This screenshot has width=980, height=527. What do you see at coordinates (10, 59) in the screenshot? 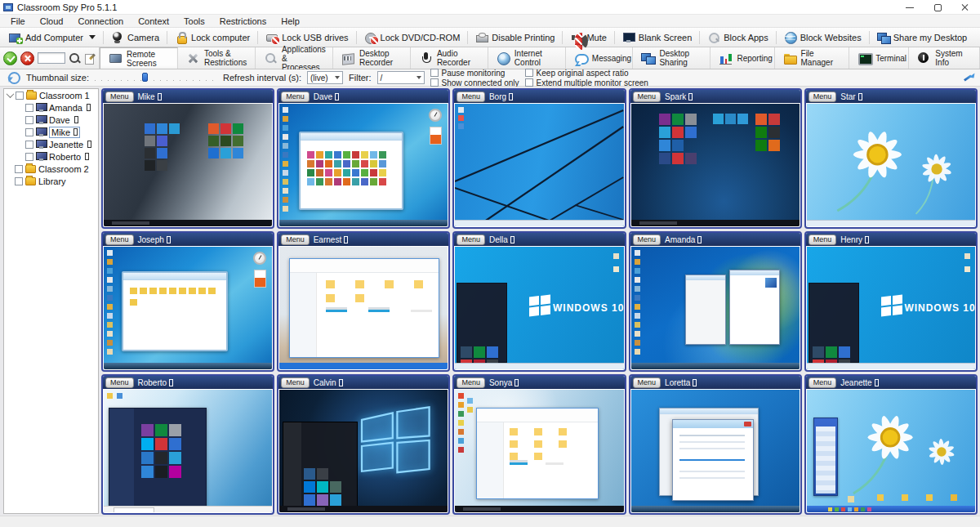
I see `connect-button` at bounding box center [10, 59].